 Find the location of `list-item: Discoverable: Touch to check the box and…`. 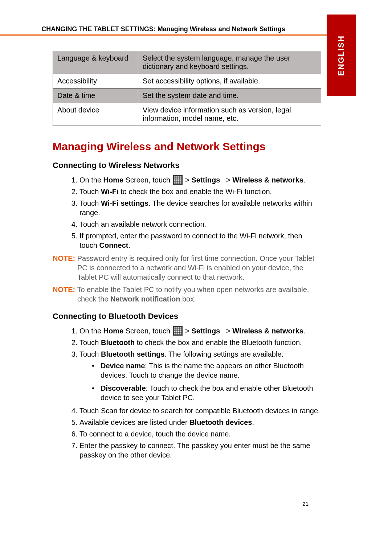

list-item: Discoverable: Touch to check the box and… is located at coordinates (206, 393).